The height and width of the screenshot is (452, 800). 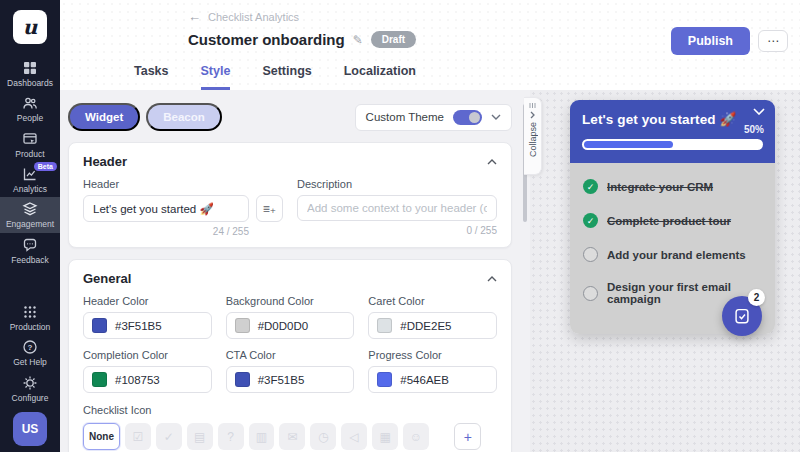 I want to click on sidebar-item-configure: Configure, so click(x=30, y=388).